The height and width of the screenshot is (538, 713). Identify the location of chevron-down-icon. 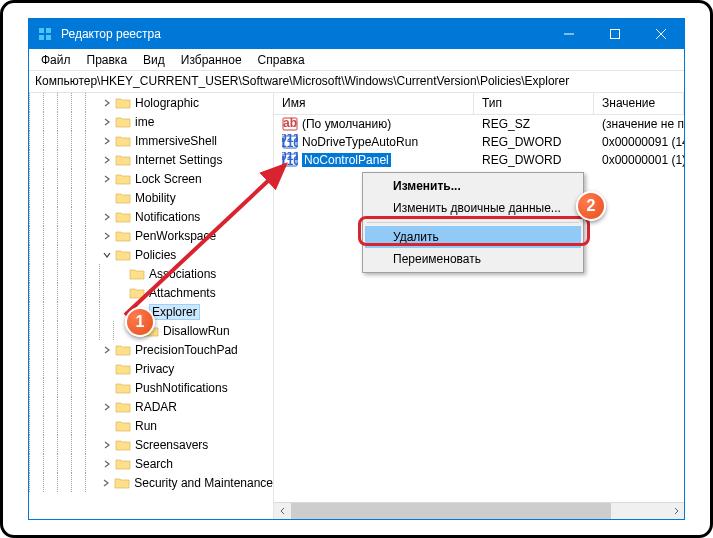
(107, 255).